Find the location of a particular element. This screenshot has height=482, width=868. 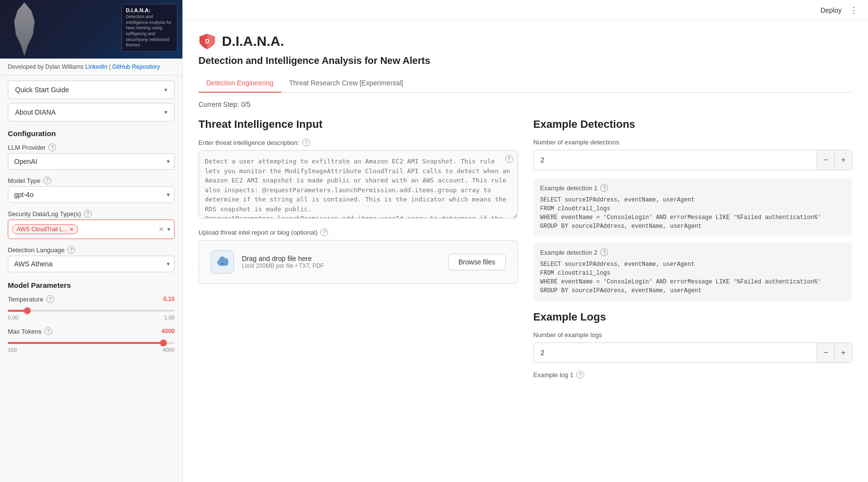

llm-provider-select: OpenAI Anthropic Google Local is located at coordinates (91, 161).